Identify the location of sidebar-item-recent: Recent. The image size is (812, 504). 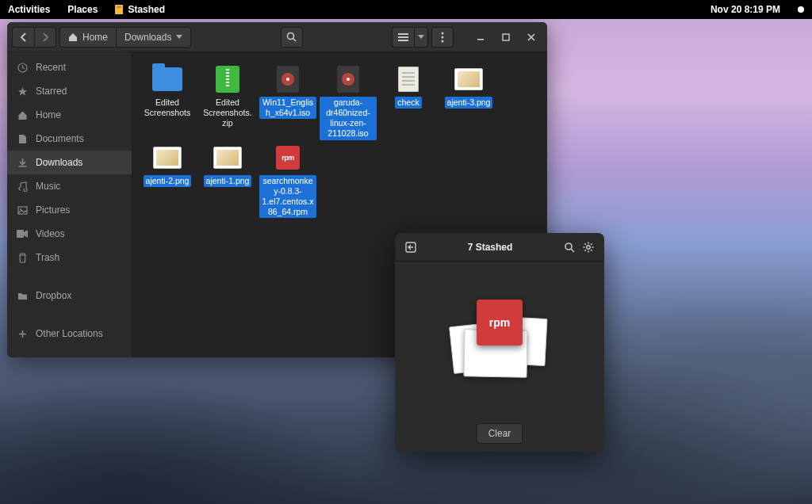
(70, 67).